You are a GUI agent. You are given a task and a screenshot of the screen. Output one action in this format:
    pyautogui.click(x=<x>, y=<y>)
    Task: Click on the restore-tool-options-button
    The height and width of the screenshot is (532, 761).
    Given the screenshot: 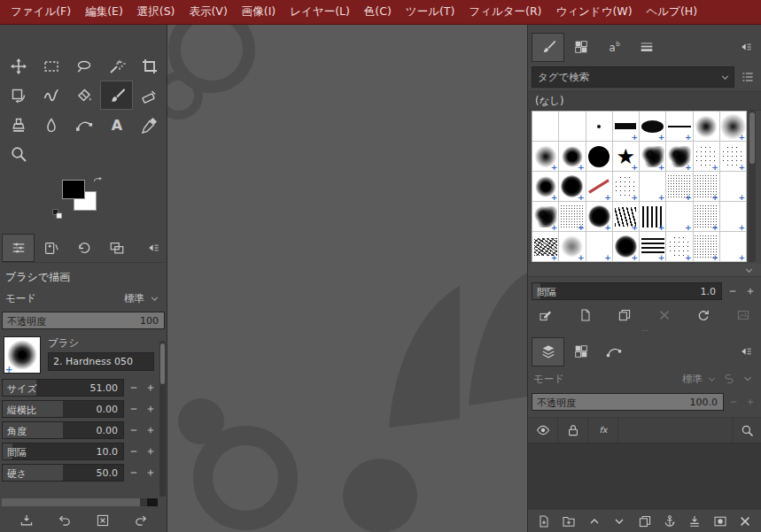 What is the action you would take?
    pyautogui.click(x=65, y=520)
    